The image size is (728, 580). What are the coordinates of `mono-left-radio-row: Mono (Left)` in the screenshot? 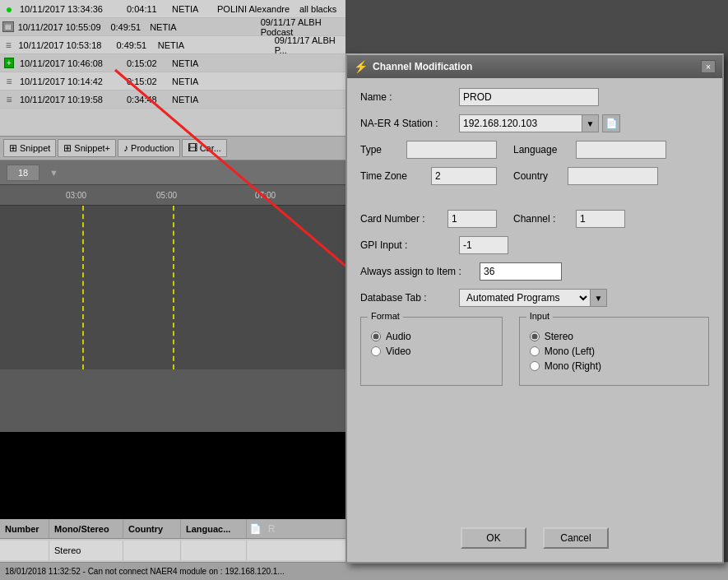 It's located at (614, 351).